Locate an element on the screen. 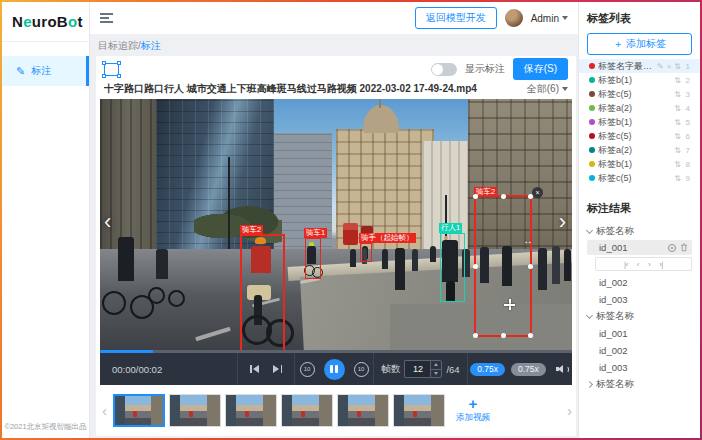 This screenshot has height=440, width=702. seek-bar is located at coordinates (336, 352).